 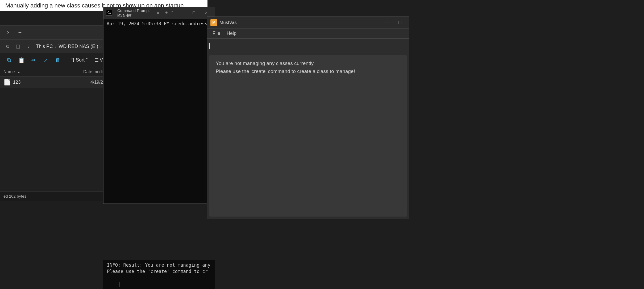 I want to click on file-type-icon, so click(x=7, y=82).